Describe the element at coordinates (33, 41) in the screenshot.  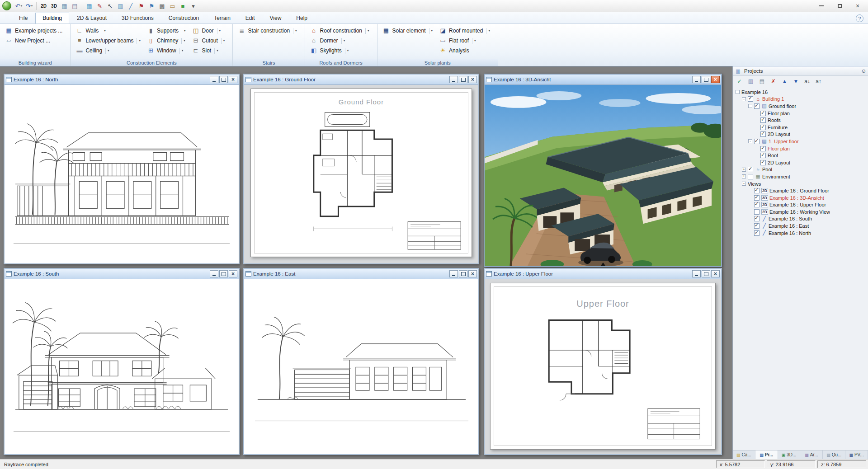
I see `ribbon-button-new-project: ▱New Project ...` at that location.